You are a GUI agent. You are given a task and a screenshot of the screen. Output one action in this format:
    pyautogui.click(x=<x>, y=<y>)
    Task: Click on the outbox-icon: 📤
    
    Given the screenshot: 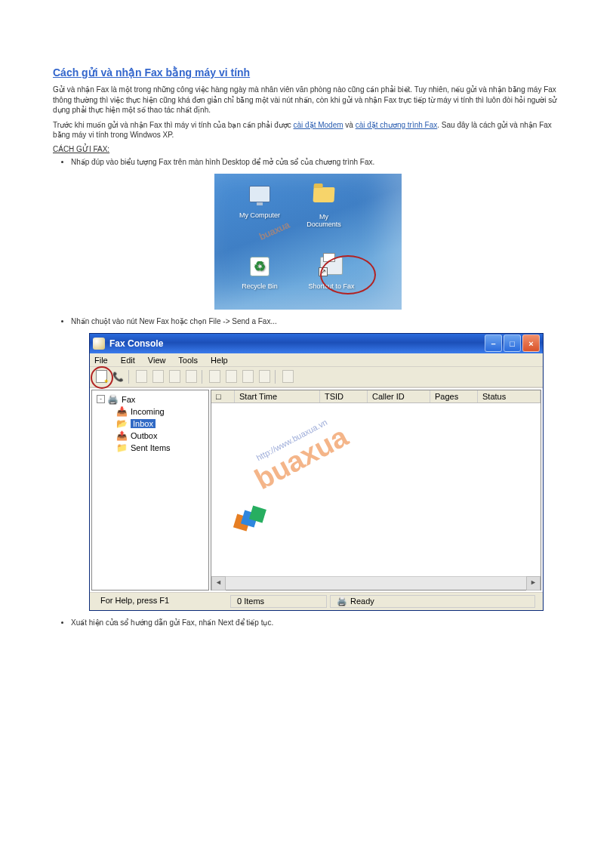 What is the action you would take?
    pyautogui.click(x=122, y=436)
    